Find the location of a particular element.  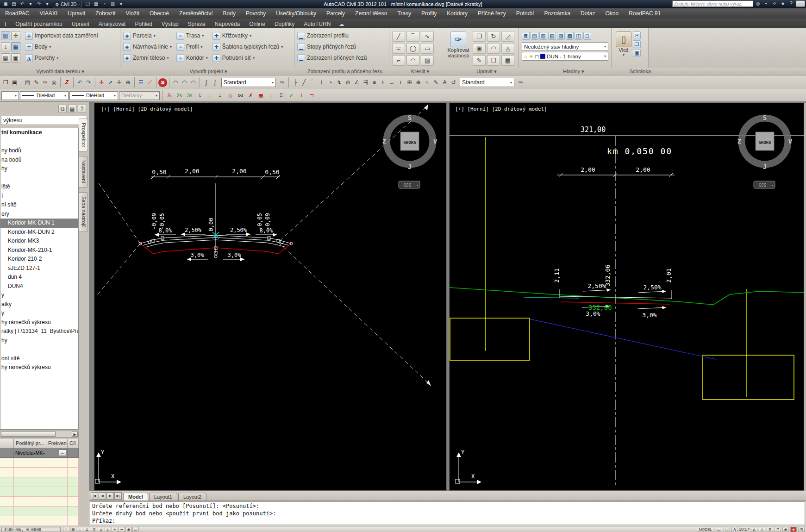

list-header: Frekvence is located at coordinates (57, 444).